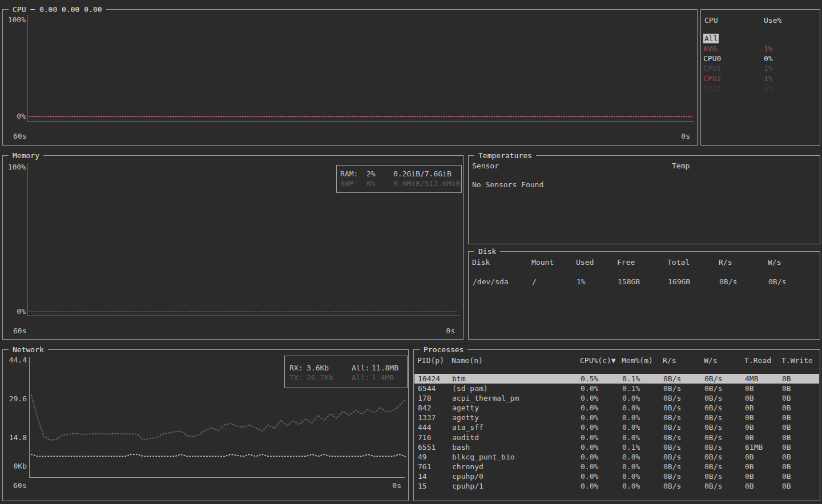  What do you see at coordinates (616, 447) in the screenshot?
I see `process-row: 6551bash0.0%0.1%0B/s0B/s61MB0B` at bounding box center [616, 447].